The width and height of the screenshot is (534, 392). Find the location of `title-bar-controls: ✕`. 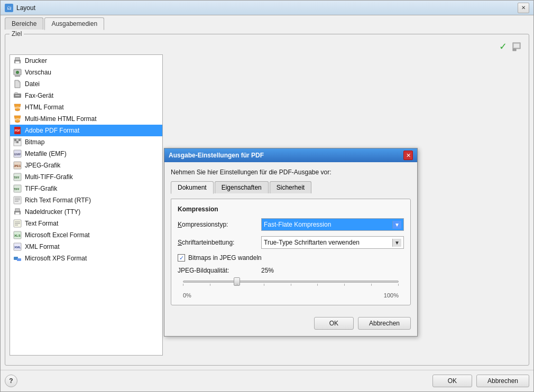

title-bar-controls: ✕ is located at coordinates (523, 8).